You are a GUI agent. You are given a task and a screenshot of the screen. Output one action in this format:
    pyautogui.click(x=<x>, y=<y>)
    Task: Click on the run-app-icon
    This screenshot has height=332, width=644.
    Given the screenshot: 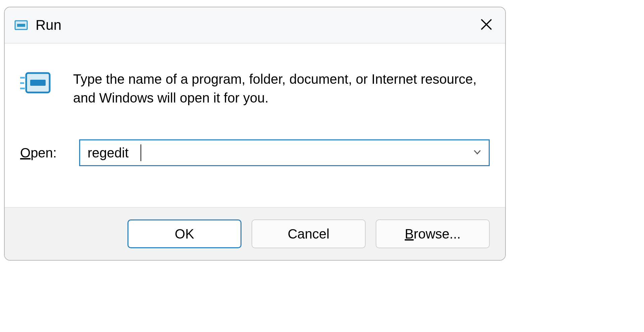 What is the action you would take?
    pyautogui.click(x=21, y=25)
    